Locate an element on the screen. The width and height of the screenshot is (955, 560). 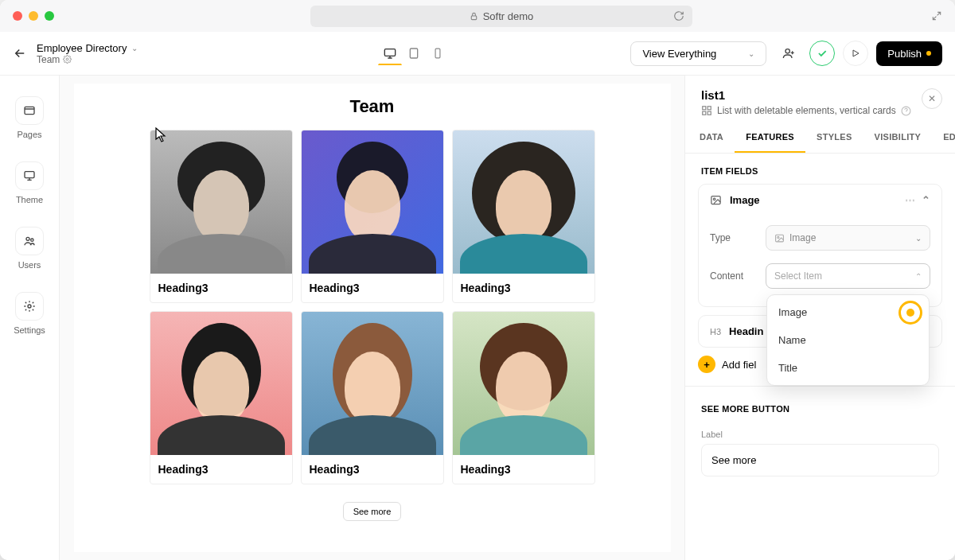
lock-icon is located at coordinates (474, 16).